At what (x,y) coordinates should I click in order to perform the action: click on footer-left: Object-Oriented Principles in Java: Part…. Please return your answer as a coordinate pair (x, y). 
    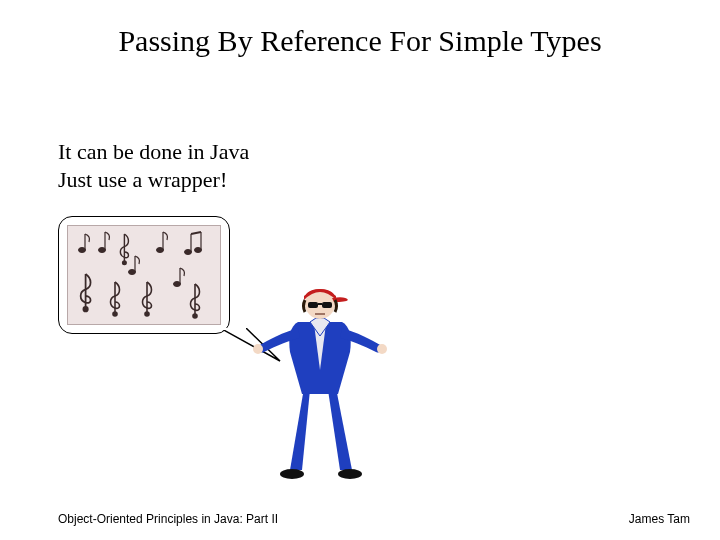
    Looking at the image, I should click on (168, 519).